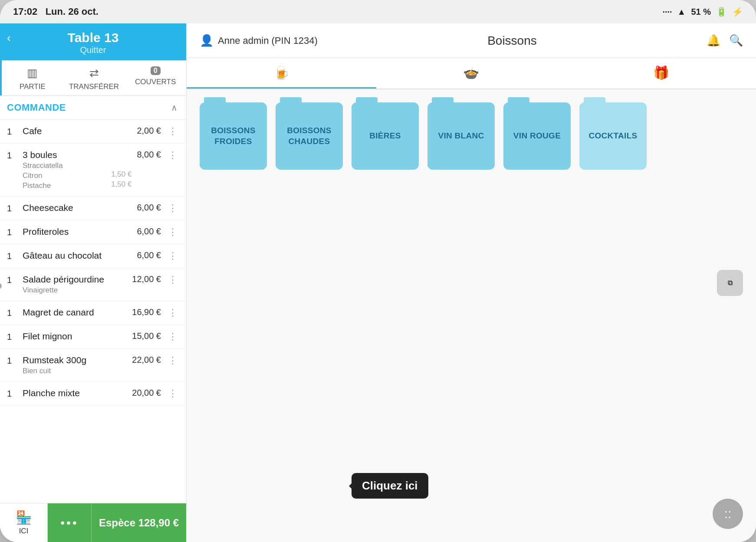 The height and width of the screenshot is (542, 756). What do you see at coordinates (77, 256) in the screenshot?
I see `order-info: Gâteau au chocolat` at bounding box center [77, 256].